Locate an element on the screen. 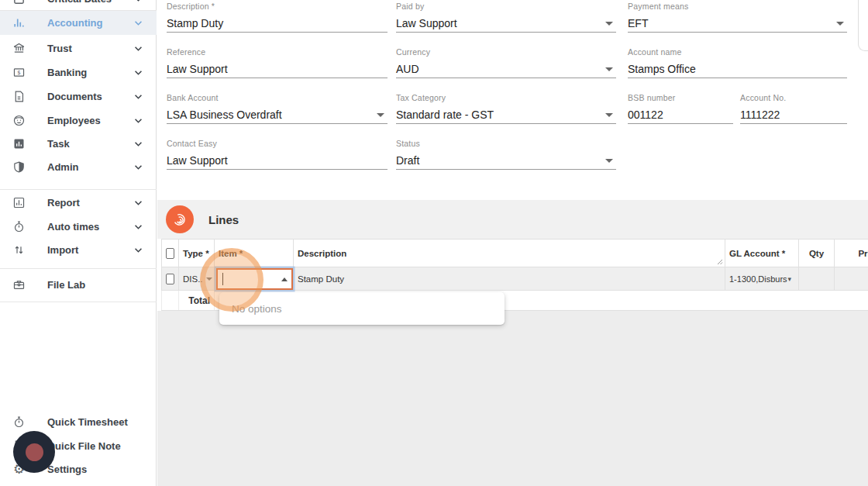 The width and height of the screenshot is (868, 486). tax-category-field: Tax Category Standard rate - GST is located at coordinates (506, 109).